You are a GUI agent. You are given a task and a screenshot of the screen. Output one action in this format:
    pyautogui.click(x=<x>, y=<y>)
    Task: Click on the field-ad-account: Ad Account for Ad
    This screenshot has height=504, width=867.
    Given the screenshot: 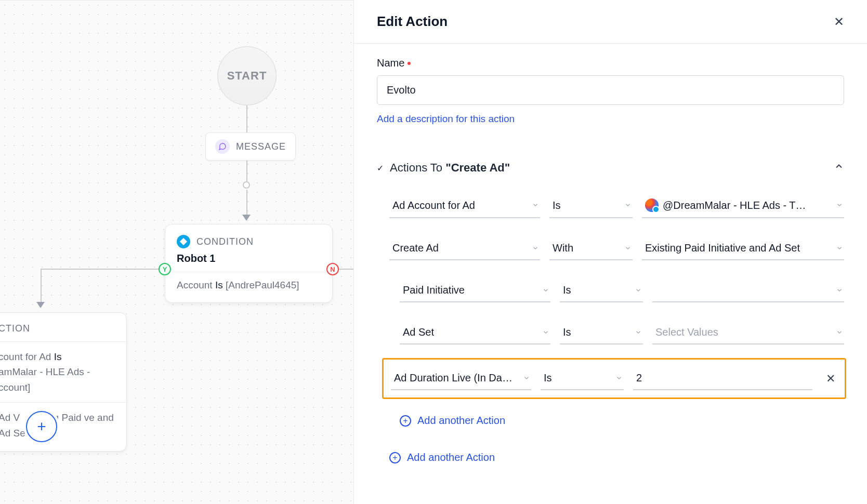 What is the action you would take?
    pyautogui.click(x=465, y=206)
    